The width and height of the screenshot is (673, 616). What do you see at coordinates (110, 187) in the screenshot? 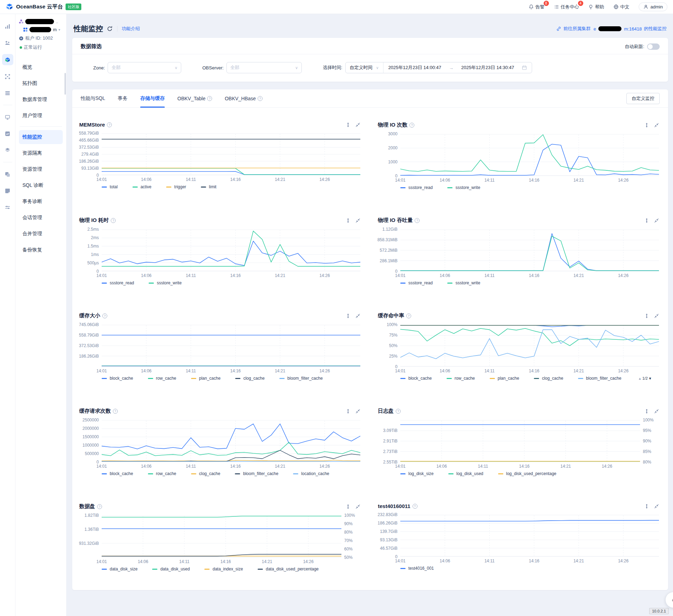
I see `legend-item-total: total` at bounding box center [110, 187].